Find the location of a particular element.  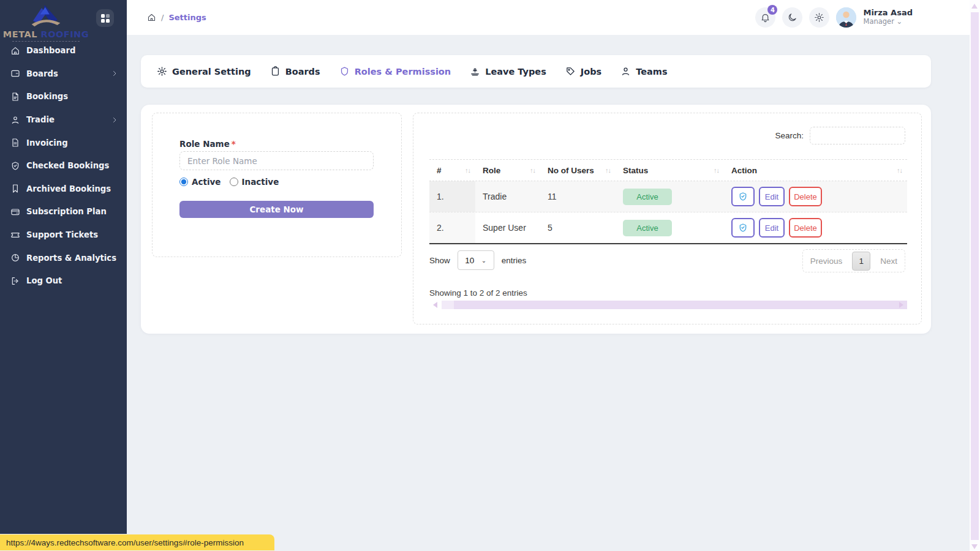

sidebar-item-label: Checked Bookings is located at coordinates (67, 165).